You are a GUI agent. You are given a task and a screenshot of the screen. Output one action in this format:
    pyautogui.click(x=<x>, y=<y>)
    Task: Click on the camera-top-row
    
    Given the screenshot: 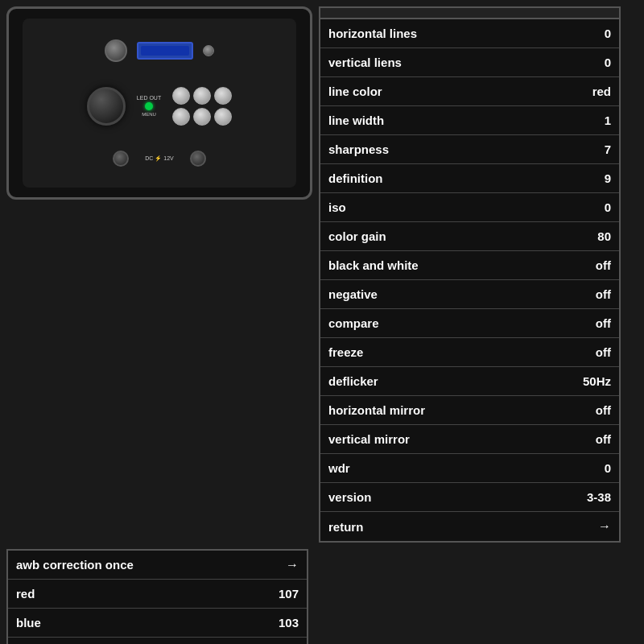 What is the action you would take?
    pyautogui.click(x=159, y=51)
    